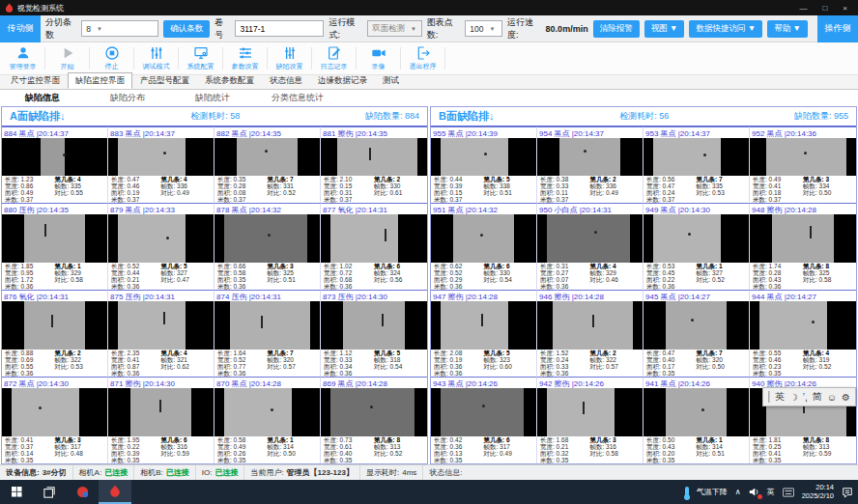 The width and height of the screenshot is (858, 504). Describe the element at coordinates (268, 333) in the screenshot. I see `defect-cell: 874 压伤 |20:14:31长度: 1.64宽度: 0.52面积: 0.77…` at that location.